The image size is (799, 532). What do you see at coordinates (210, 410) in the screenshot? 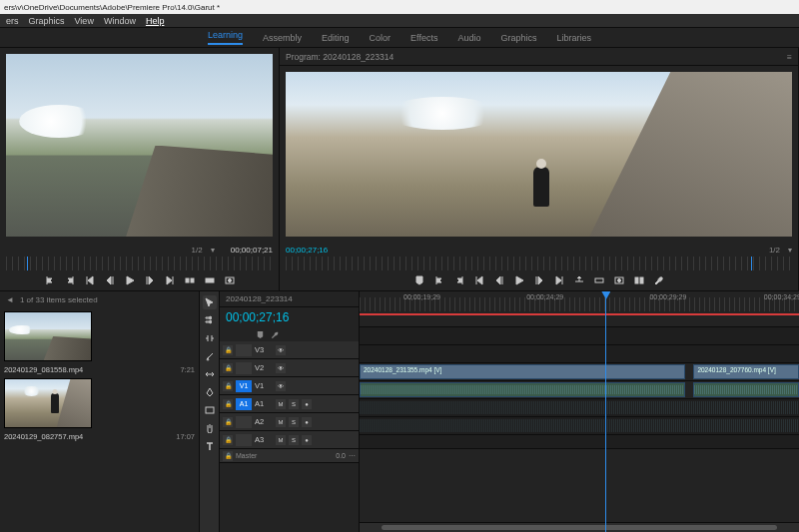
I see `rectangle-tool` at bounding box center [210, 410].